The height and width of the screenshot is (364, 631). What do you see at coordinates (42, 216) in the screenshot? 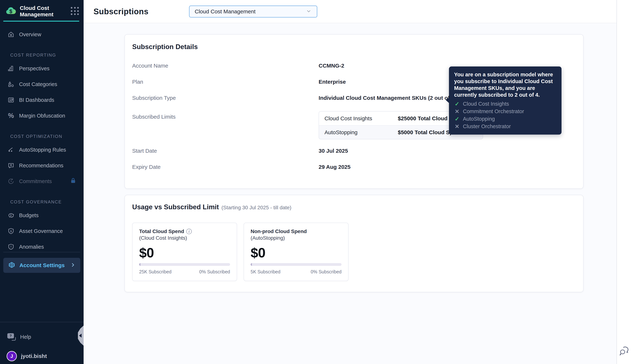
I see `sidebar-item-budgets: $ Budgets` at bounding box center [42, 216].